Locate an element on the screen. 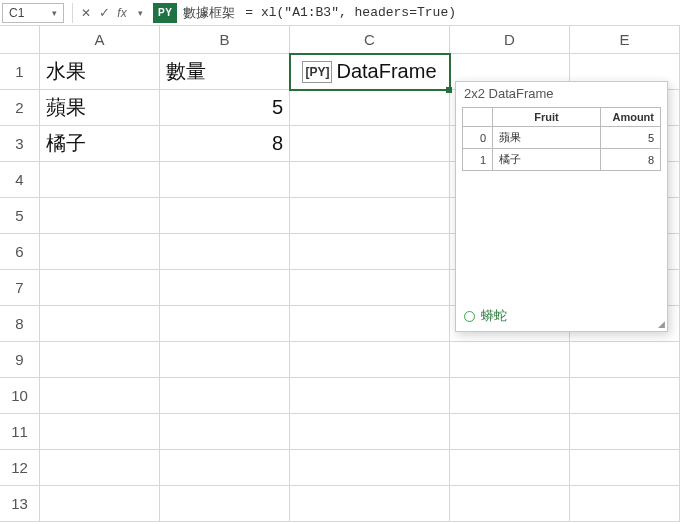 The height and width of the screenshot is (524, 680). name-box: C1 ▾ is located at coordinates (33, 13).